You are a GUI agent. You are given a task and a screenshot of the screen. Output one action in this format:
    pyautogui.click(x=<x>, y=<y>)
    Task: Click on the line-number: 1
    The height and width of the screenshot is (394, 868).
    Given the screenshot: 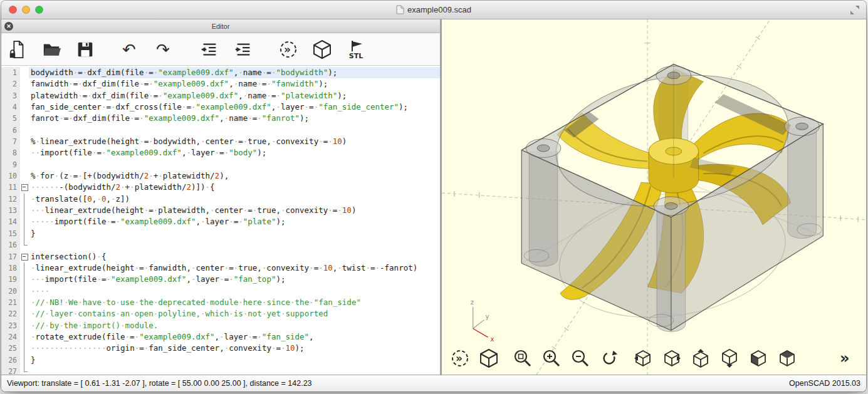 What is the action you would take?
    pyautogui.click(x=11, y=73)
    